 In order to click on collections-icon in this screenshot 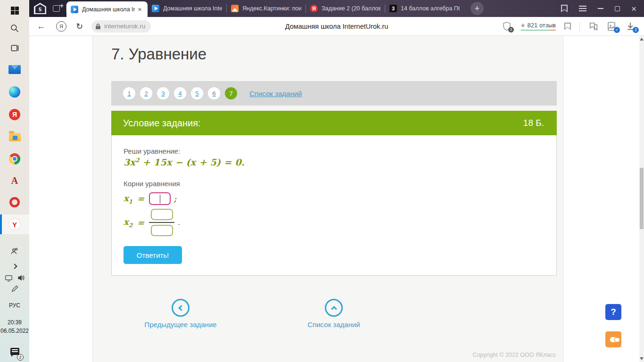, I will do `click(594, 26)`.